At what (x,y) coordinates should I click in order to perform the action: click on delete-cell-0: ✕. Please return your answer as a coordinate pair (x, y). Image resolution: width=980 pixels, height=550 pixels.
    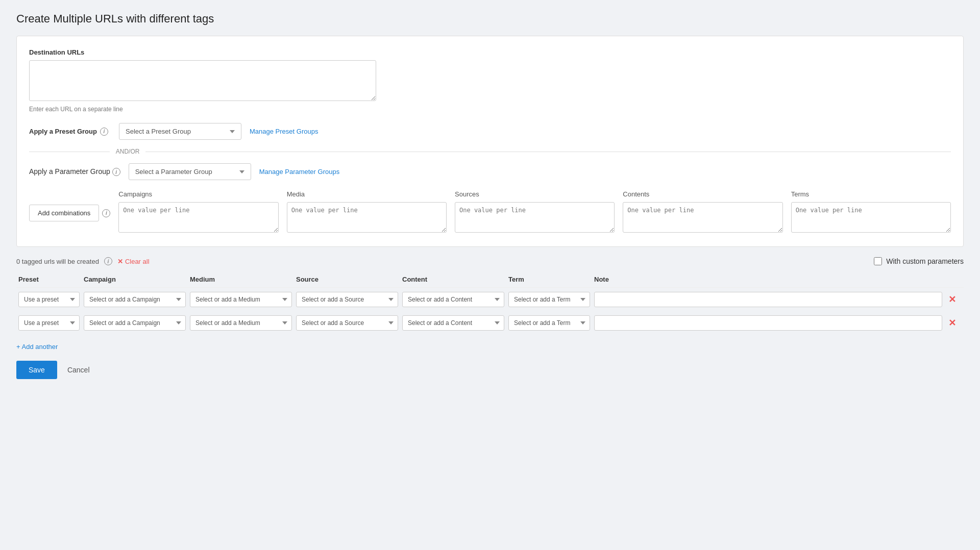
    Looking at the image, I should click on (954, 299).